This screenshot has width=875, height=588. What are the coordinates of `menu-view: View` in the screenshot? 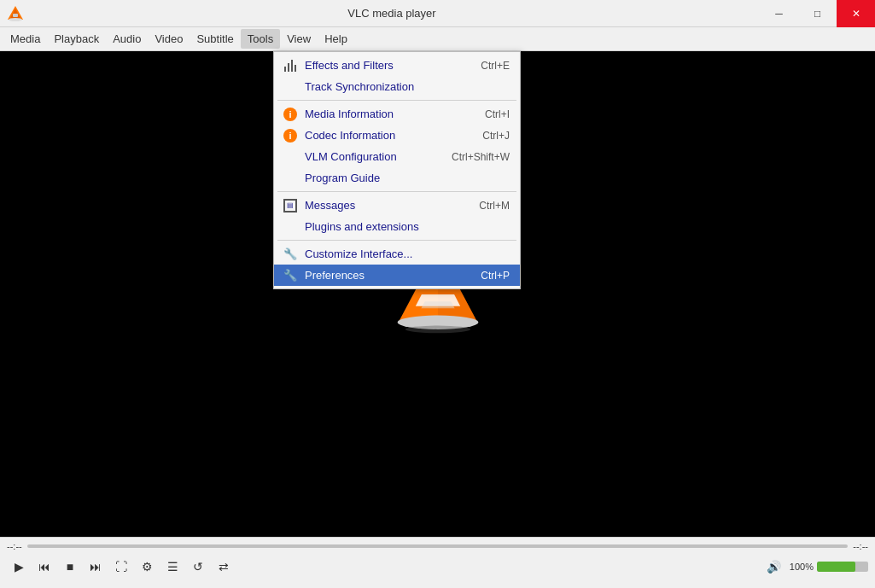 It's located at (299, 39).